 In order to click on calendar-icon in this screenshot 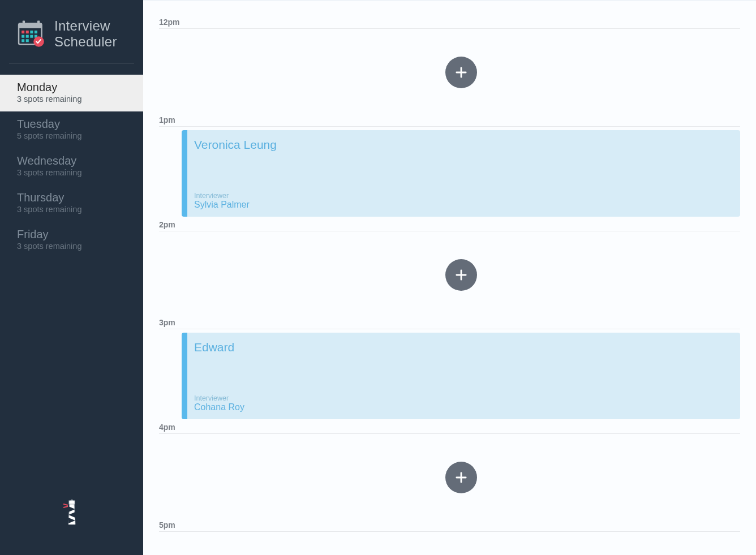, I will do `click(31, 34)`.